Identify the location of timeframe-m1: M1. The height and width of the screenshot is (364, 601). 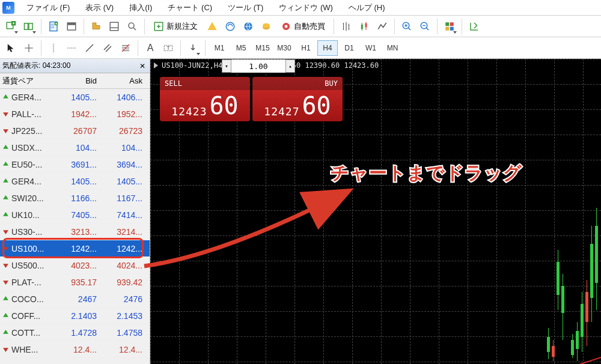
(219, 48).